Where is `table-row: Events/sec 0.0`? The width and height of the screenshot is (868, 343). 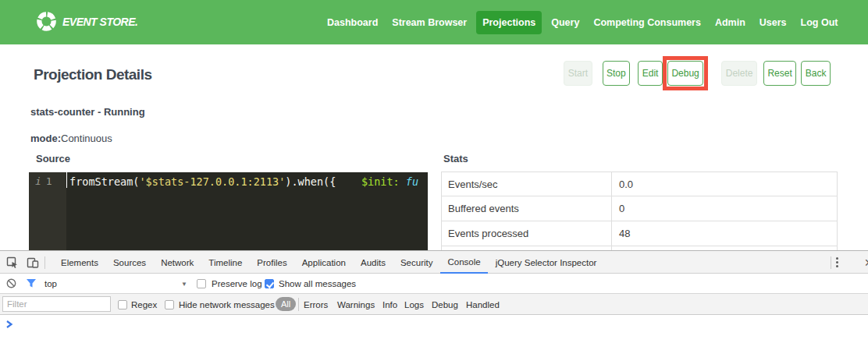
table-row: Events/sec 0.0 is located at coordinates (639, 184).